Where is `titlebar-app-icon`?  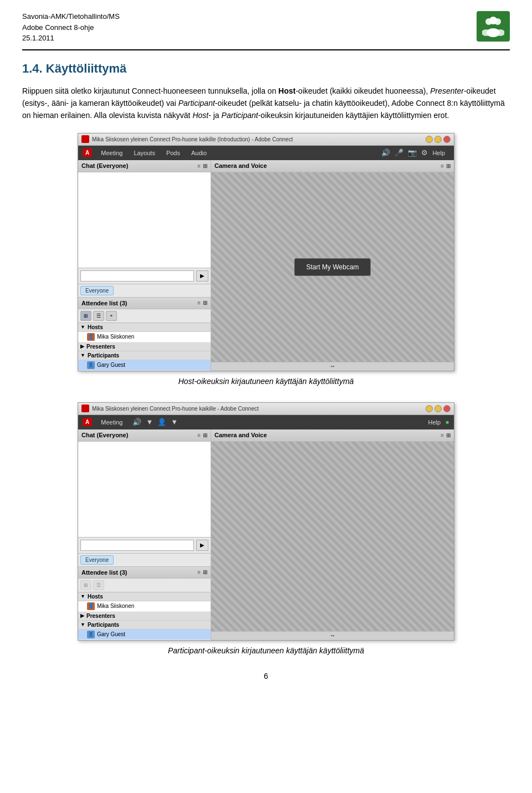
titlebar-app-icon is located at coordinates (85, 139).